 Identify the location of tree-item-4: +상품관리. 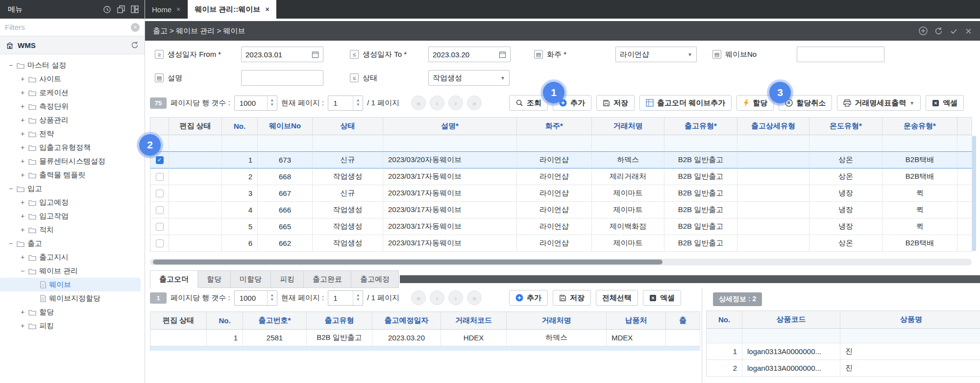
(71, 120).